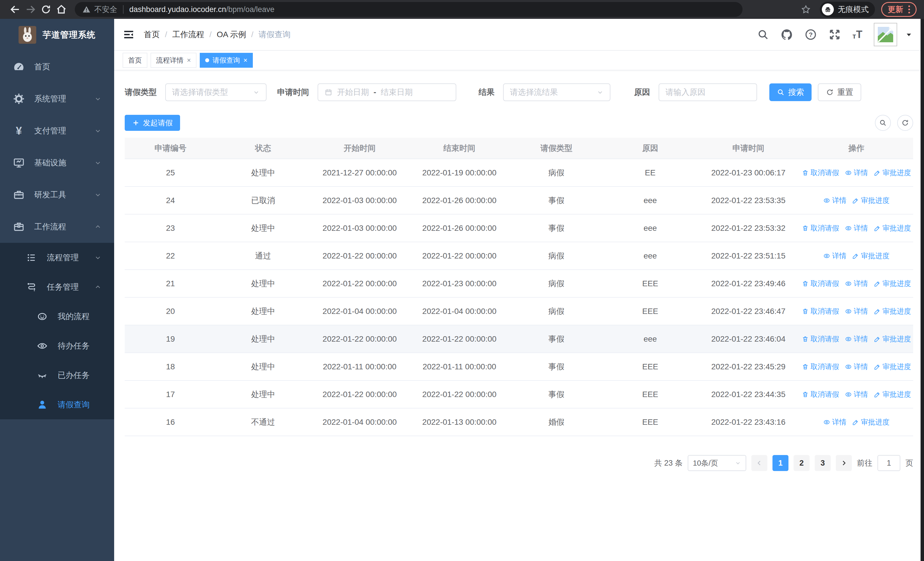 The height and width of the screenshot is (561, 924). Describe the element at coordinates (57, 346) in the screenshot. I see `sidebar-item-todo-tasks: 待办任务` at that location.